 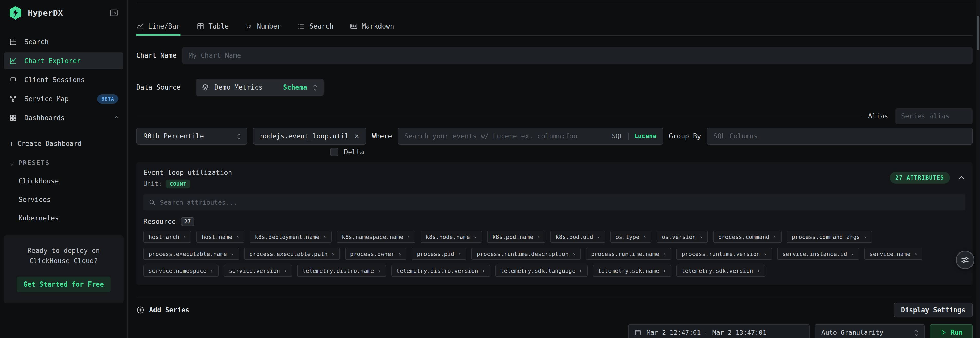 I want to click on tab-number: 123 Number, so click(x=263, y=26).